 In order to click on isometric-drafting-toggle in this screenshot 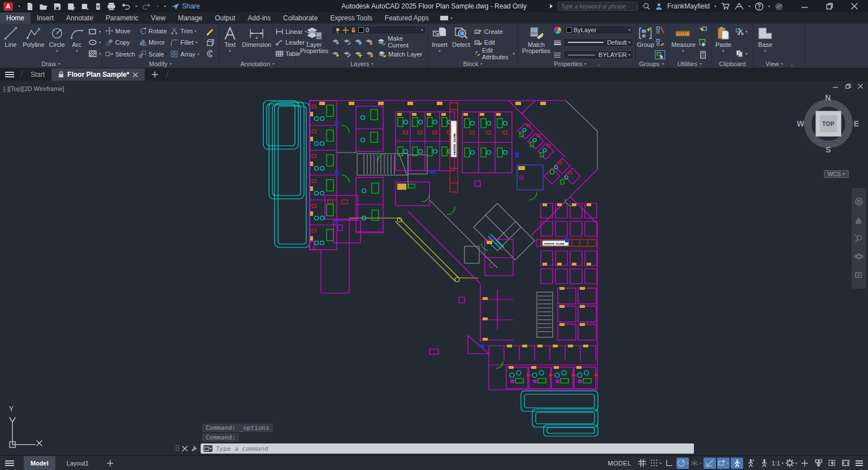, I will do `click(696, 463)`.